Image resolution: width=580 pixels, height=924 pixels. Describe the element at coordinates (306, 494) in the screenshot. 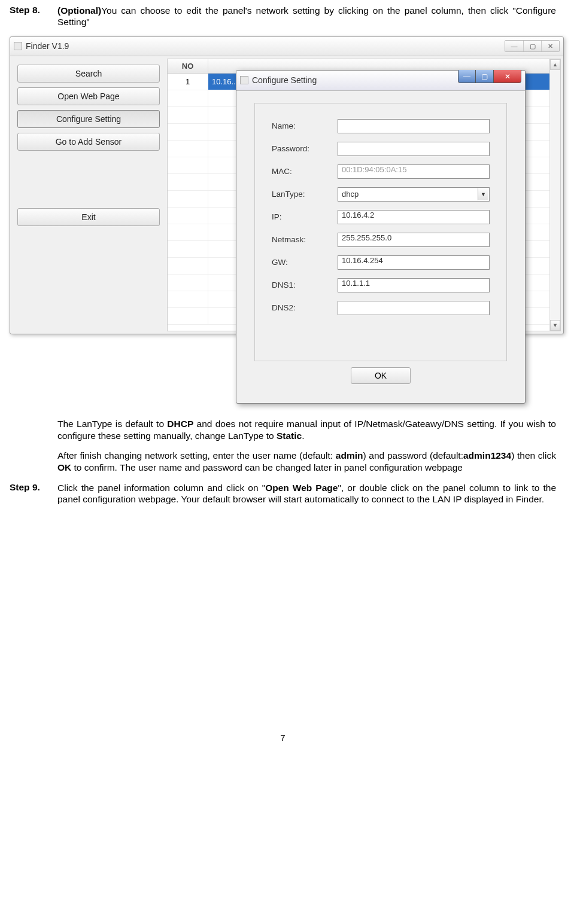

I see `step-9-body: Click the panel information column and c…` at that location.